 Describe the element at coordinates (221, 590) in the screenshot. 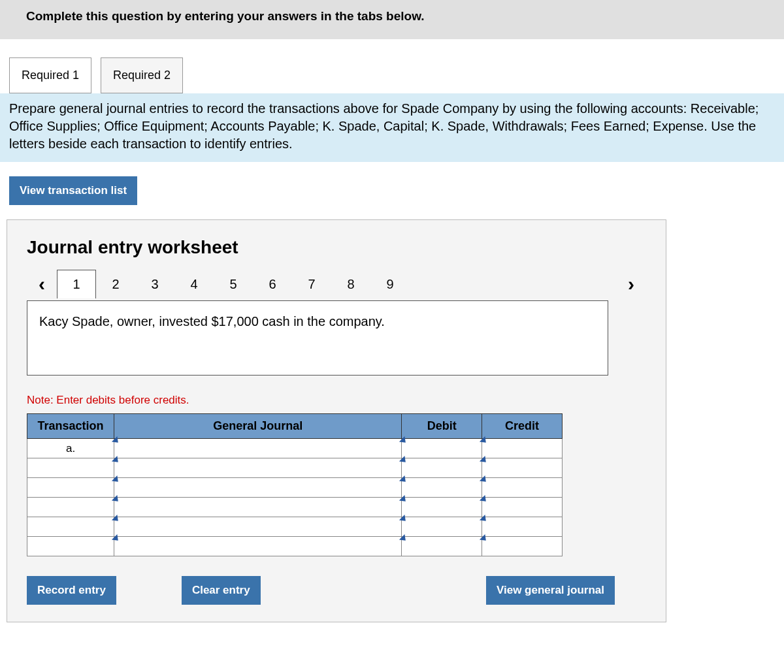

I see `clear-entry-button: Clear entry` at that location.